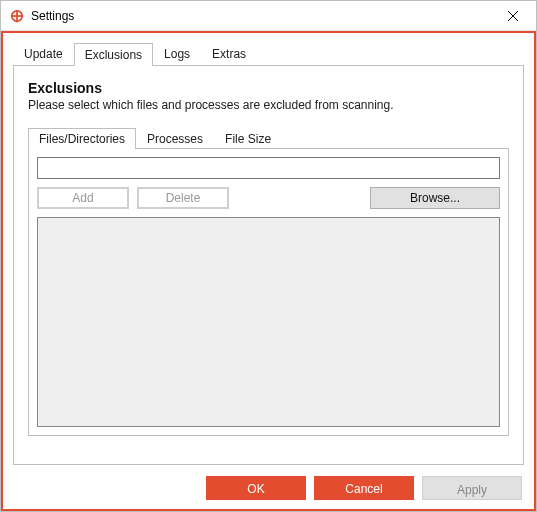 This screenshot has width=537, height=512. Describe the element at coordinates (177, 54) in the screenshot. I see `tab-logs: Logs` at that location.